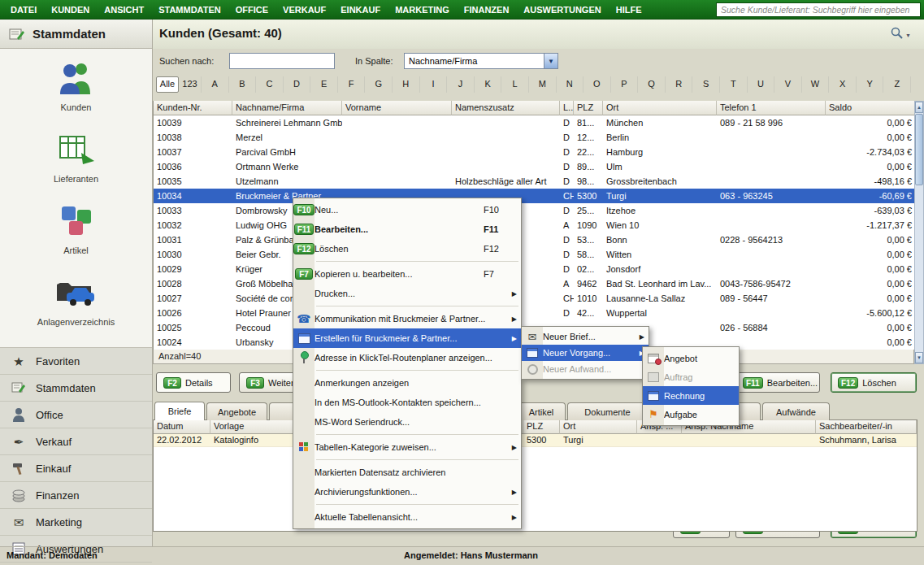 The width and height of the screenshot is (924, 565). Describe the element at coordinates (180, 411) in the screenshot. I see `tab: Briefe` at that location.